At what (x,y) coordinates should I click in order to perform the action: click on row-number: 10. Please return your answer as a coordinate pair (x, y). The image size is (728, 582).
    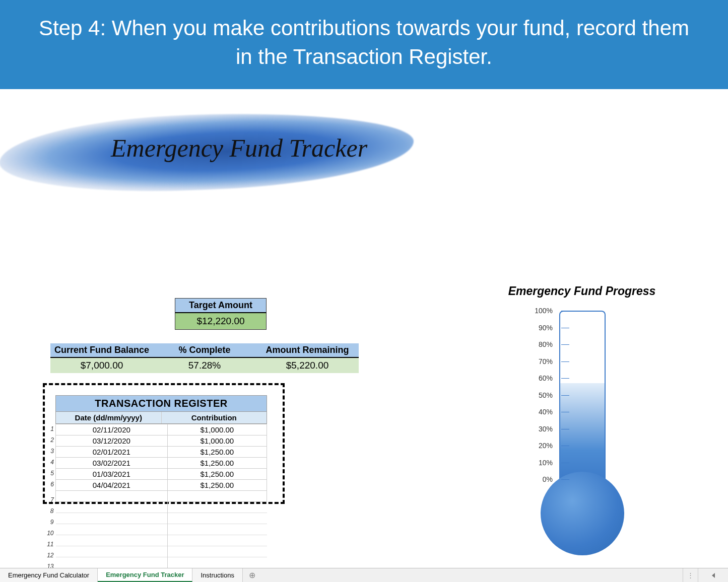
    Looking at the image, I should click on (50, 533).